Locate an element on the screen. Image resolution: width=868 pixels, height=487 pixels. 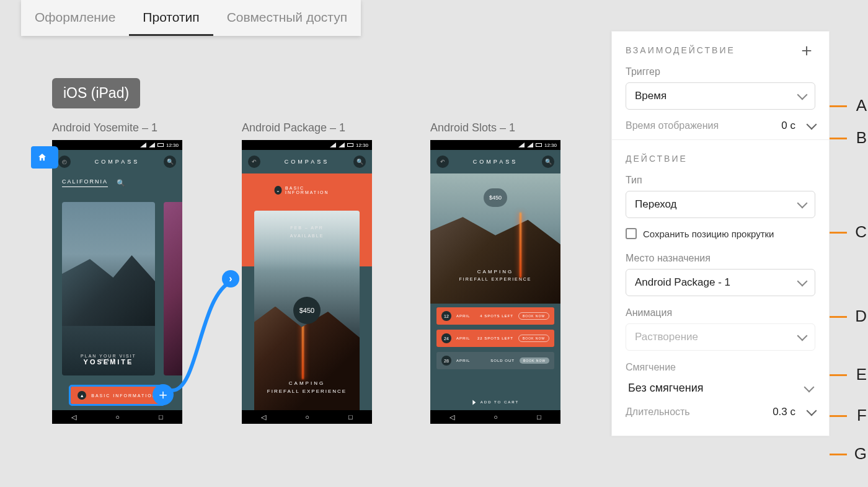
duration-dropdown: 0.3 с is located at coordinates (794, 412).